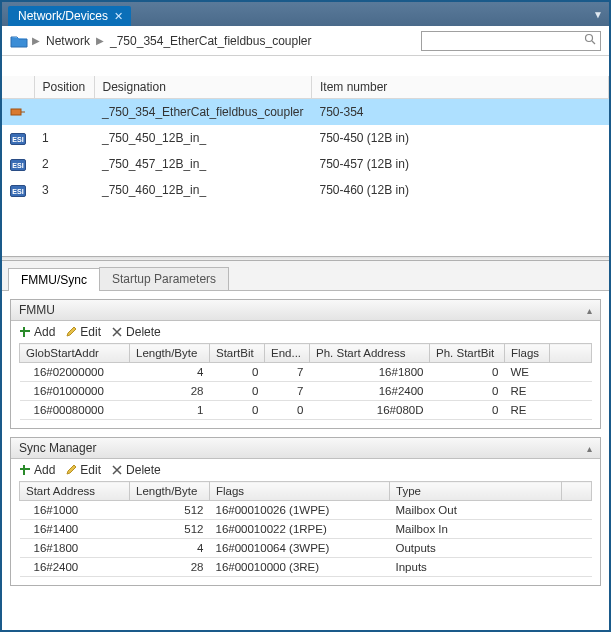 The image size is (611, 632). What do you see at coordinates (164, 278) in the screenshot?
I see `tab-startup-parameters: Startup Parameters` at bounding box center [164, 278].